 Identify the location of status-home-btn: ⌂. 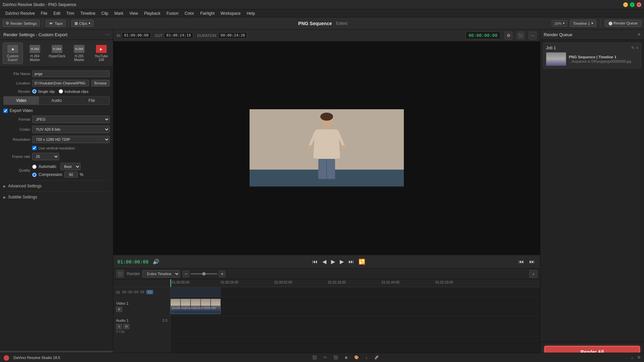
(632, 358).